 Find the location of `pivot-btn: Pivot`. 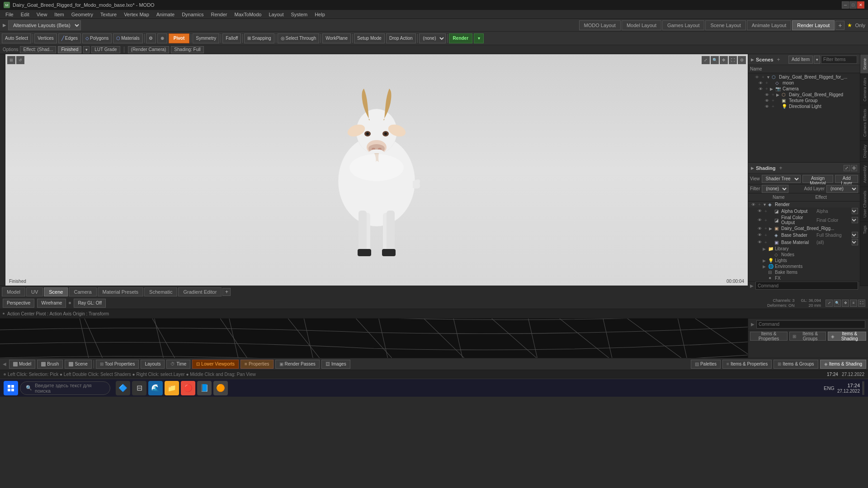

pivot-btn: Pivot is located at coordinates (179, 38).